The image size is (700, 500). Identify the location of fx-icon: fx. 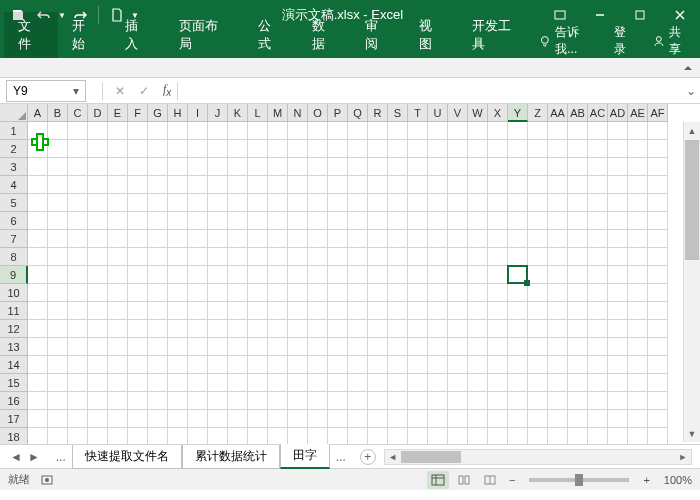
(167, 90).